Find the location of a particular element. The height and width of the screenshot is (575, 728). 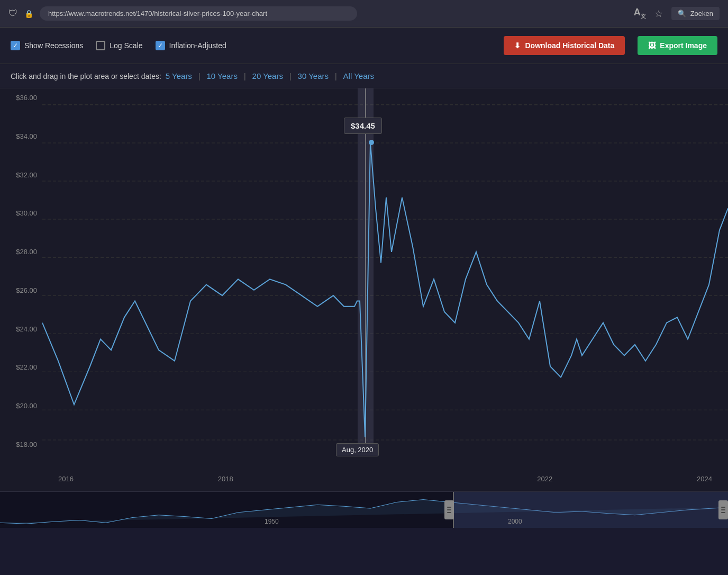

date-tooltip: Aug, 2020 is located at coordinates (358, 450).